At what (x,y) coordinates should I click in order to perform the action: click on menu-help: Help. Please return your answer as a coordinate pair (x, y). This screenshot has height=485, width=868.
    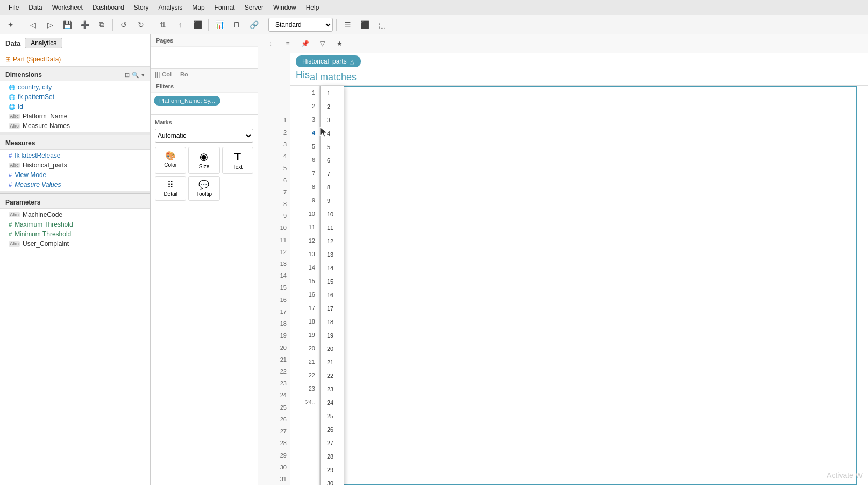
    Looking at the image, I should click on (313, 8).